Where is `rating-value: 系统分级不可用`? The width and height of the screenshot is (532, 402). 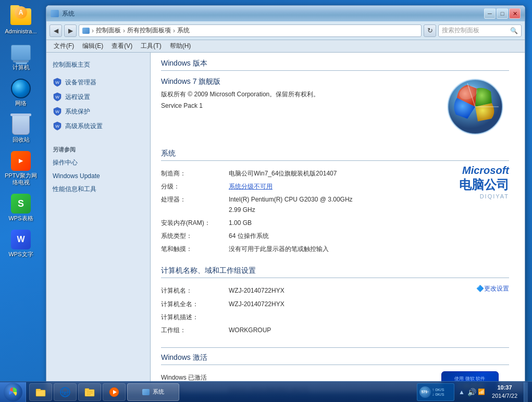
rating-value: 系统分级不可用 is located at coordinates (339, 186).